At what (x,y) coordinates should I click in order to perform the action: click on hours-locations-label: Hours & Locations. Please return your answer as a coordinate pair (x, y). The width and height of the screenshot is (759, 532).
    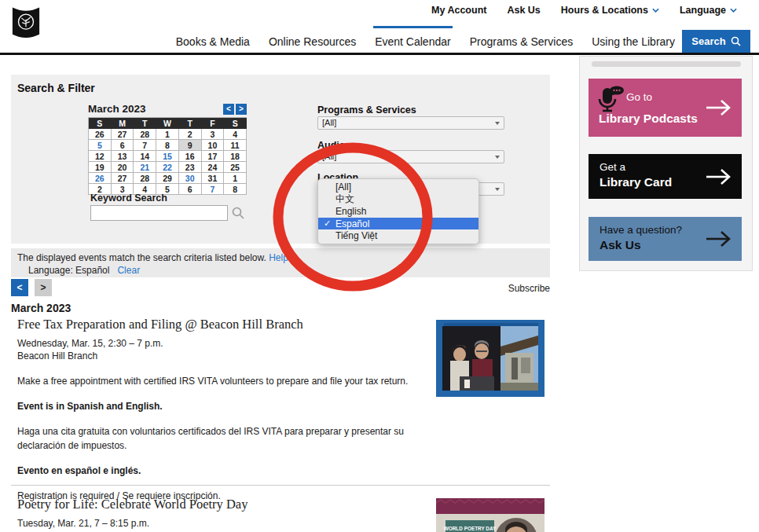
    Looking at the image, I should click on (605, 10).